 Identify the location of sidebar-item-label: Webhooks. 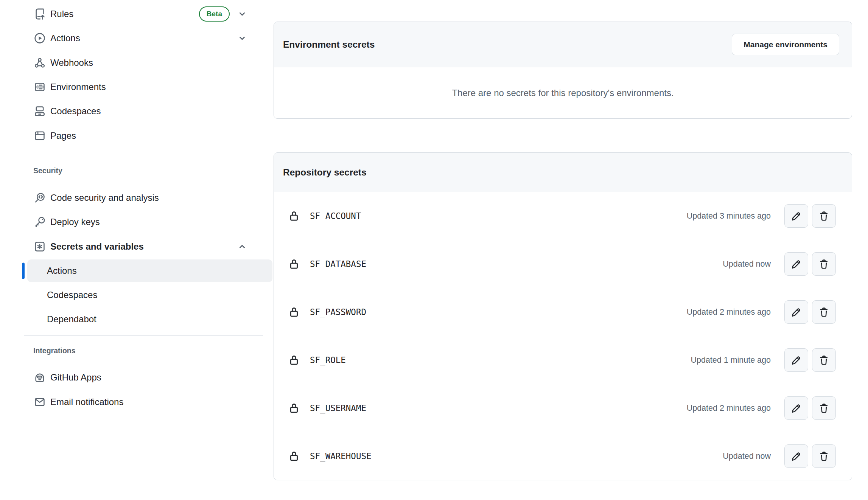
(72, 63).